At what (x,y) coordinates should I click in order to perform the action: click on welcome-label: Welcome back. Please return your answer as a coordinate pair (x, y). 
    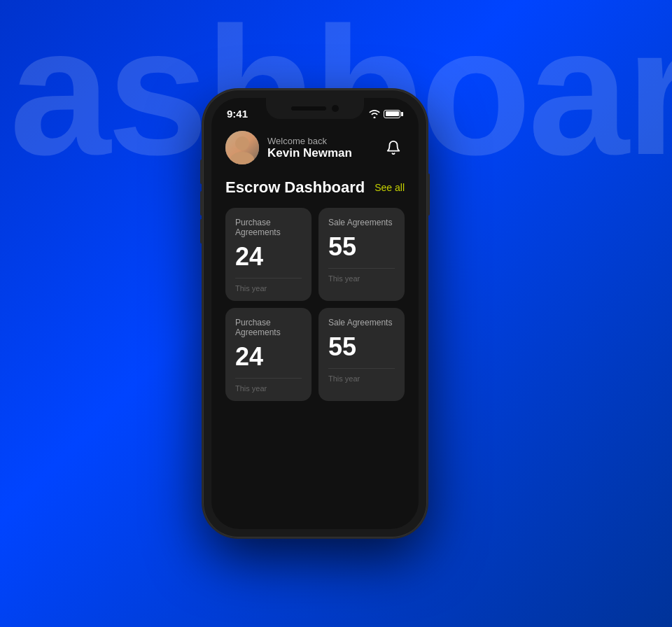
    Looking at the image, I should click on (309, 141).